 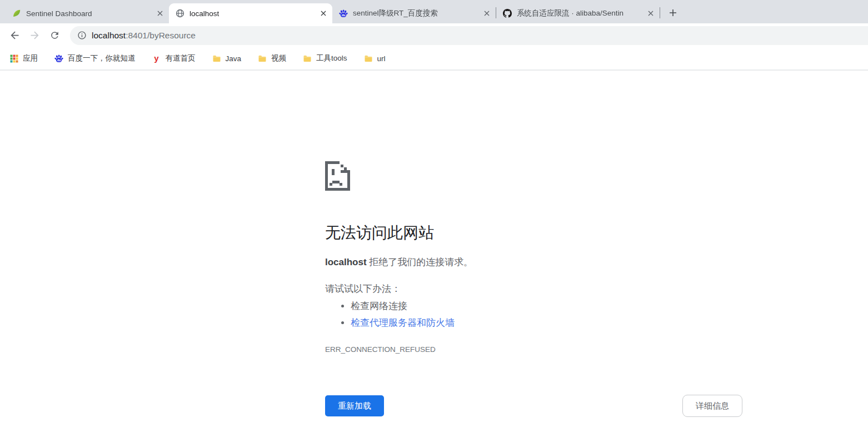 I want to click on error-host: localhost, so click(x=346, y=262).